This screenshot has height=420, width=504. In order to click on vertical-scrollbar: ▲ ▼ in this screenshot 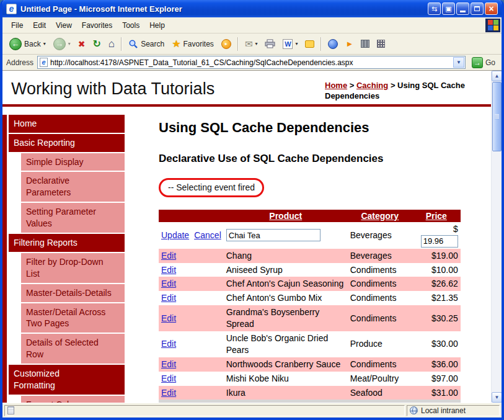, I will do `click(496, 237)`.